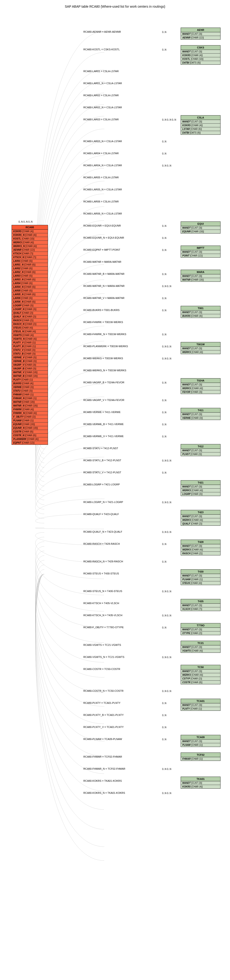 The height and width of the screenshot is (980, 230). I want to click on entity-field: VAGRP_V [CHAR (3)], so click(30, 365).